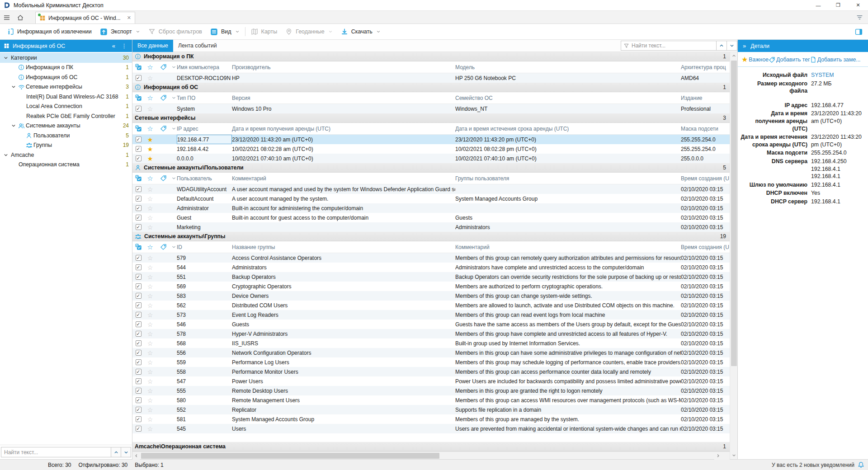 Image resolution: width=868 pixels, height=470 pixels. I want to click on scroll-left-icon, so click(137, 456).